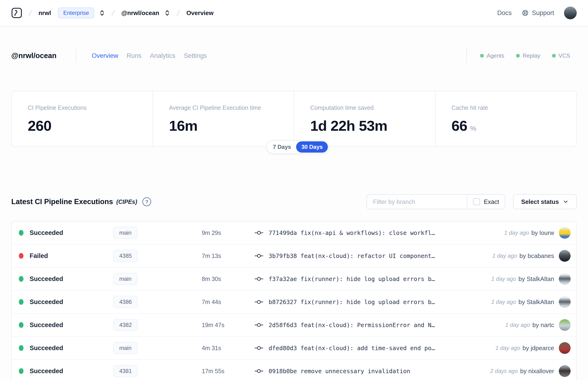 The image size is (588, 380). What do you see at coordinates (312, 147) in the screenshot?
I see `range-option-30-days: 30 Days` at bounding box center [312, 147].